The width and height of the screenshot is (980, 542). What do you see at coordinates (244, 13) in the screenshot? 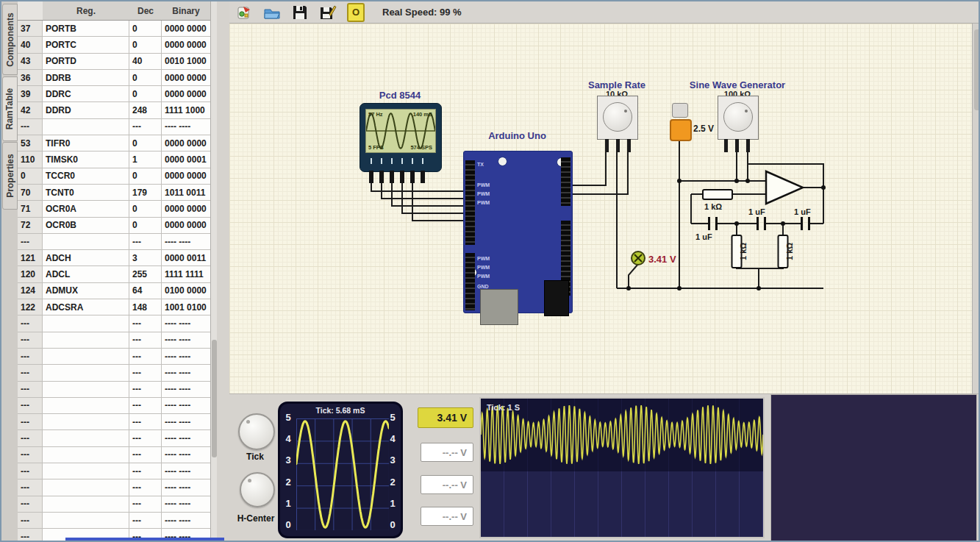
I see `circuit-icon` at bounding box center [244, 13].